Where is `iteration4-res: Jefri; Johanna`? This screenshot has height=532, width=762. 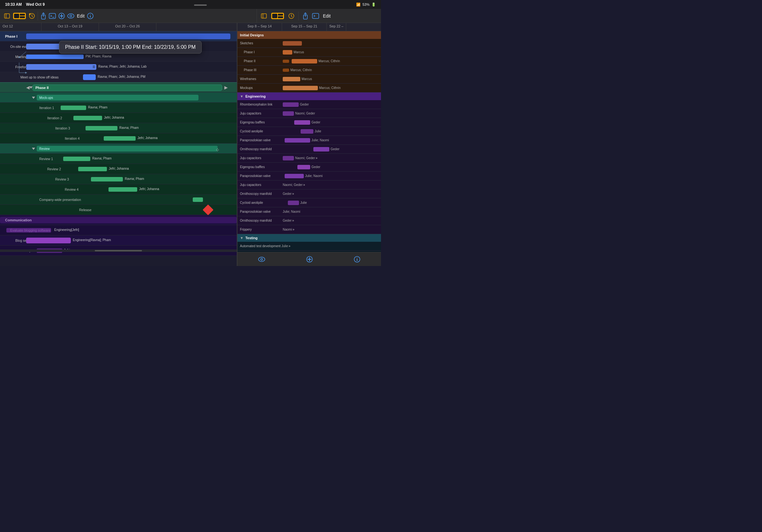
iteration4-res: Jefri; Johanna is located at coordinates (147, 138).